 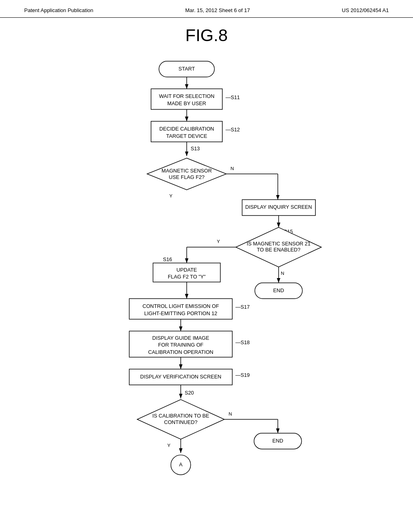 What do you see at coordinates (232, 98) in the screenshot?
I see `s11-label: —S11` at bounding box center [232, 98].